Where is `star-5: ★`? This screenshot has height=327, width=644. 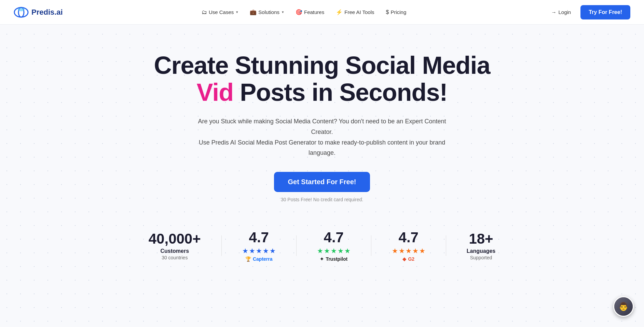
star-5: ★ is located at coordinates (273, 251).